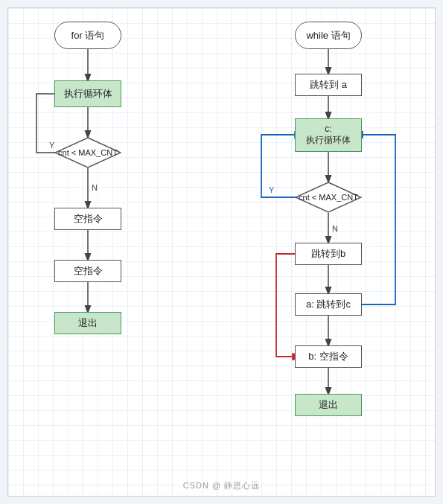 The image size is (443, 504). What do you see at coordinates (328, 135) in the screenshot?
I see `right-loop-body: c: 执行循环体` at bounding box center [328, 135].